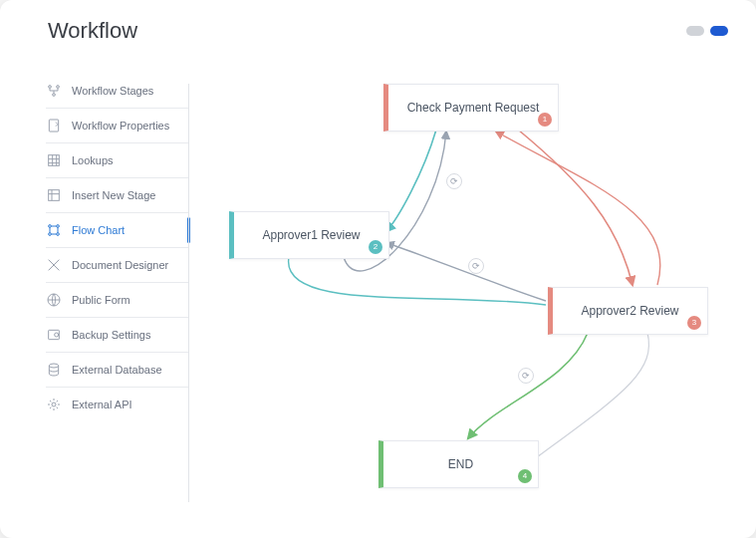  Describe the element at coordinates (118, 335) in the screenshot. I see `sidebar-item-backup-settings: Backup Settings` at that location.